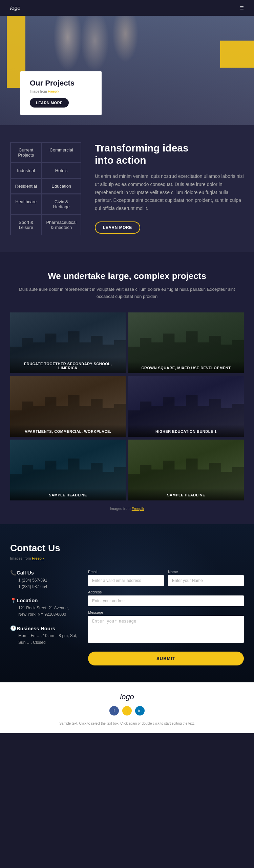 The image size is (254, 868). I want to click on form-row-email-name: Email Name, so click(166, 578).